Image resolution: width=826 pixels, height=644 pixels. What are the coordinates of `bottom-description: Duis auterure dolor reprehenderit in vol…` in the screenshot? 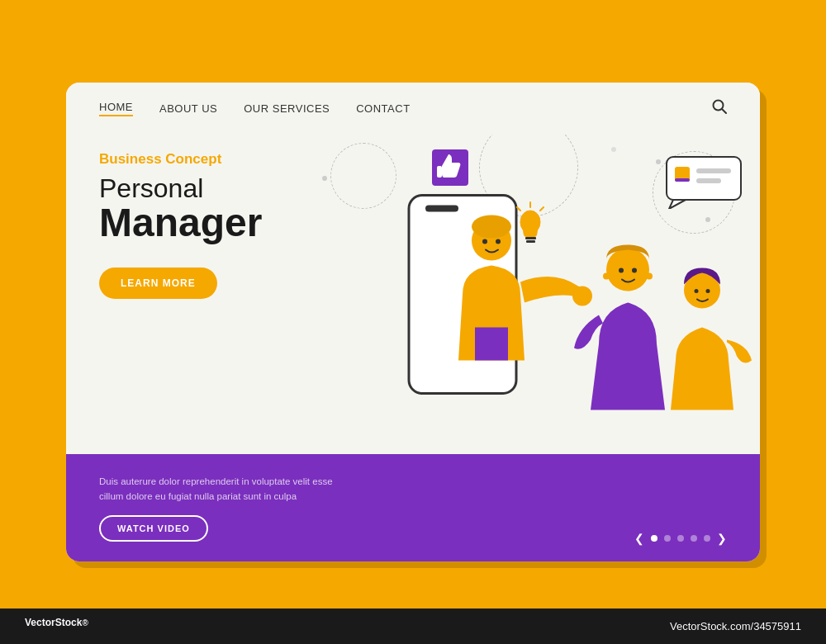 It's located at (240, 489).